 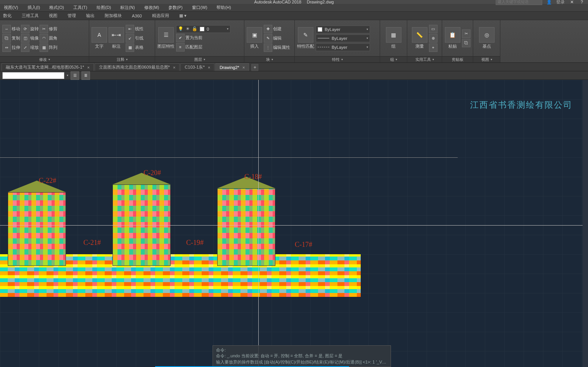 I want to click on move-icon: ↔, so click(x=7, y=29).